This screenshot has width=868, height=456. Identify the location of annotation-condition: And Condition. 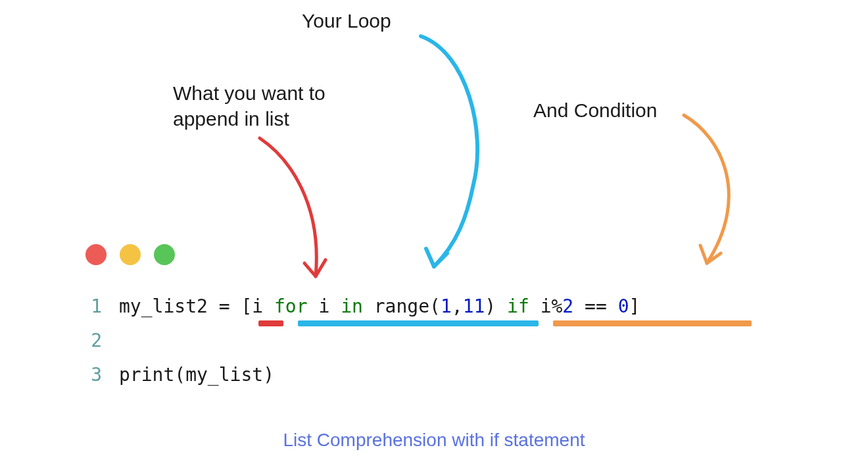
(595, 111).